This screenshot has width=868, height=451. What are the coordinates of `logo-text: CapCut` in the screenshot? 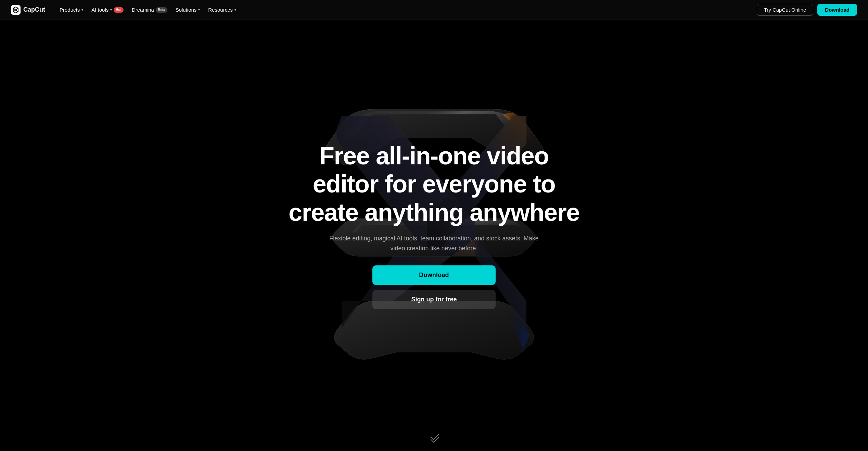 It's located at (34, 10).